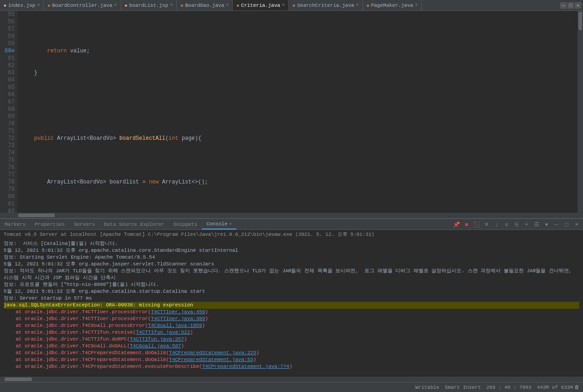 The image size is (583, 392). What do you see at coordinates (427, 387) in the screenshot?
I see `writable-status: Writable` at bounding box center [427, 387].